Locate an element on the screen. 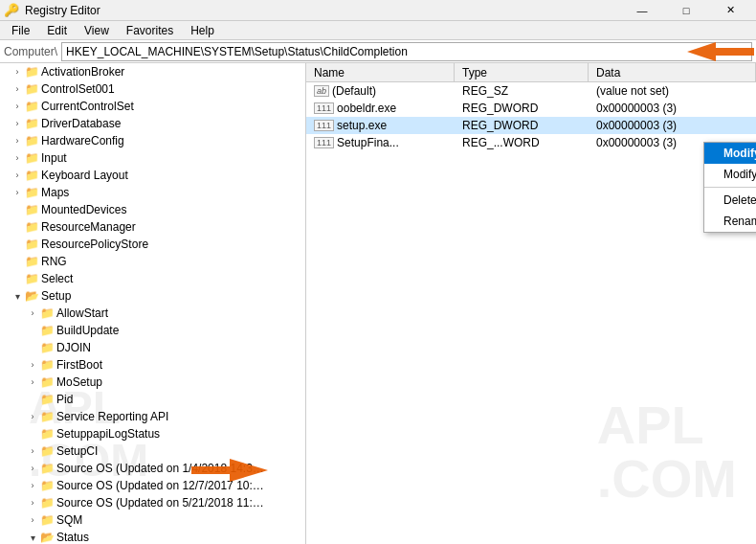  tree-item-rng: › 📁 RNG is located at coordinates (153, 261).